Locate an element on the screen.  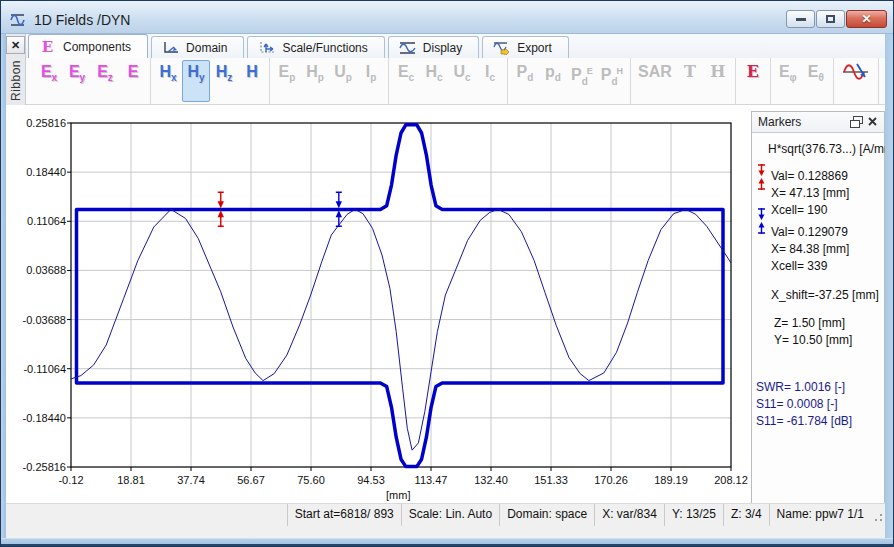
status-section-5: Z: 3/4 is located at coordinates (746, 515).